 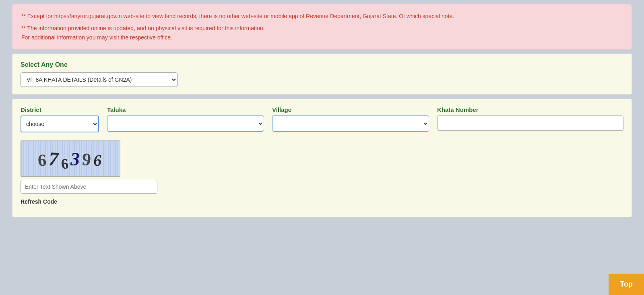 What do you see at coordinates (87, 159) in the screenshot?
I see `captcha-char-5: 9` at bounding box center [87, 159].